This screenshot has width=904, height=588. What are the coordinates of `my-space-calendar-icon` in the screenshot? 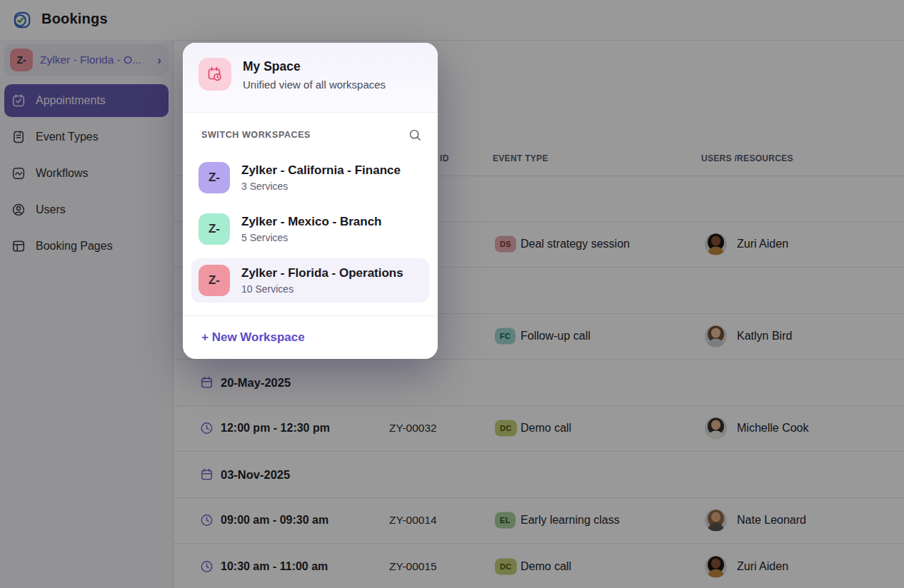 It's located at (215, 74).